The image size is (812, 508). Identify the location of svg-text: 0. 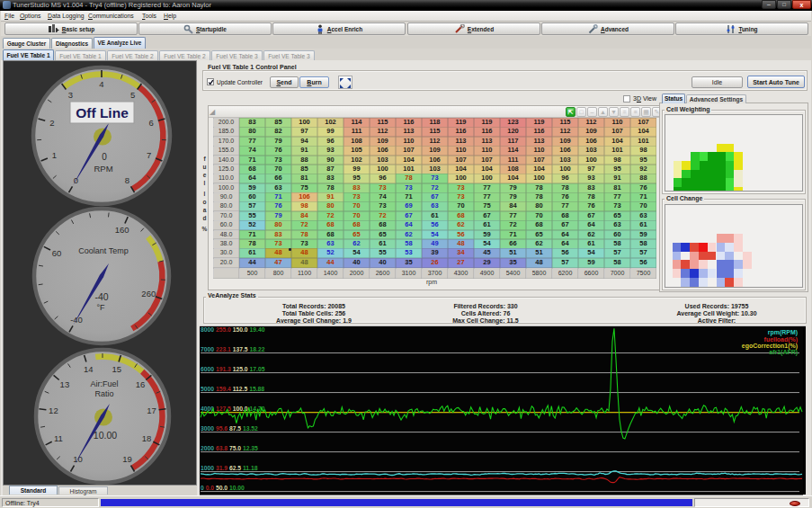
(104, 156).